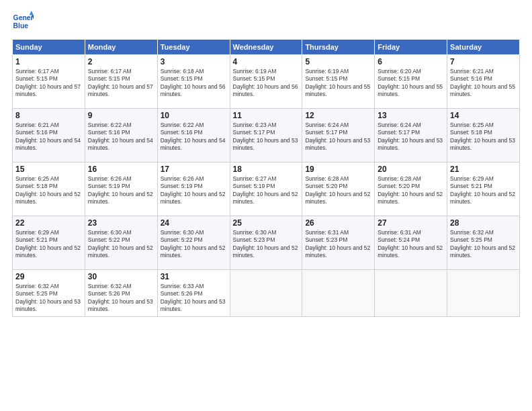 The width and height of the screenshot is (532, 411). What do you see at coordinates (121, 47) in the screenshot?
I see `weekday-header: Monday` at bounding box center [121, 47].